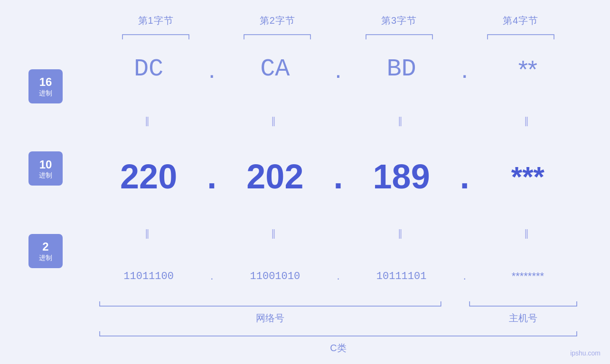 This screenshot has height=364, width=610. I want to click on class-label: C类, so click(338, 348).